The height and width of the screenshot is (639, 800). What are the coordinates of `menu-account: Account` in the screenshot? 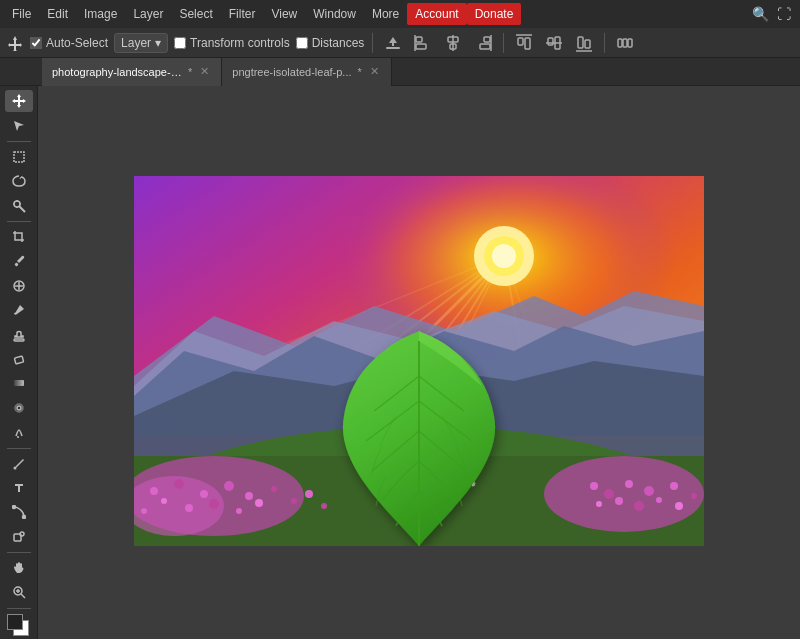 It's located at (436, 14).